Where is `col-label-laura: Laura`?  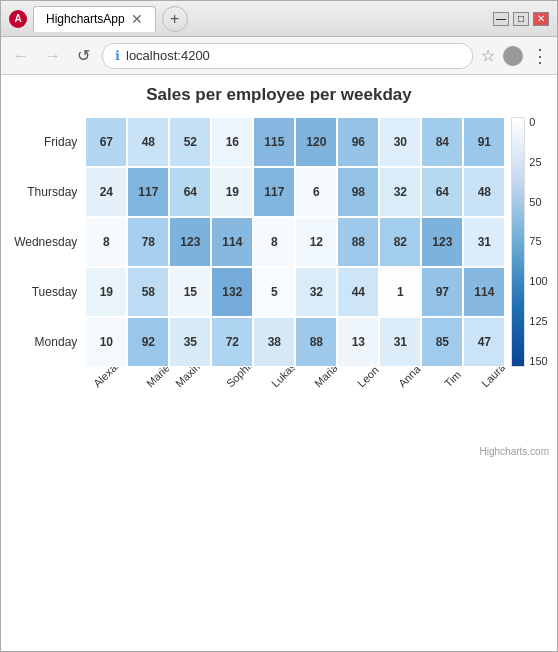
col-label-laura: Laura is located at coordinates (484, 404).